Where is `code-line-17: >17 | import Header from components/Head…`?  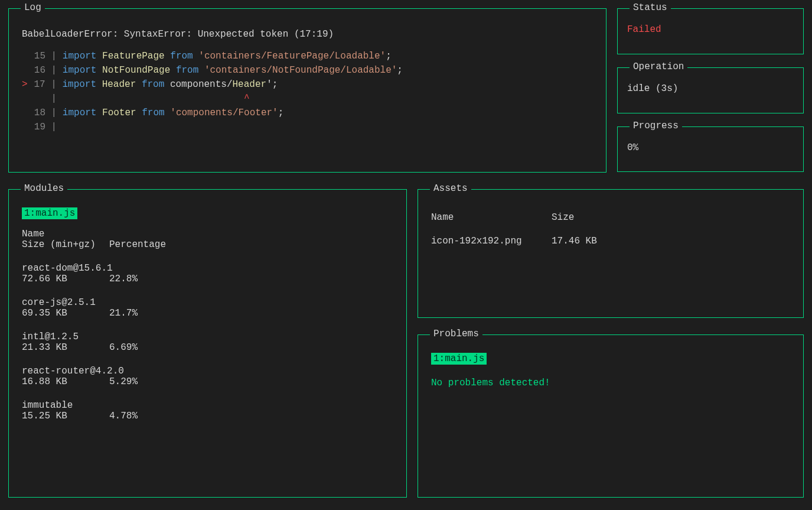 code-line-17: >17 | import Header from components/Head… is located at coordinates (307, 85).